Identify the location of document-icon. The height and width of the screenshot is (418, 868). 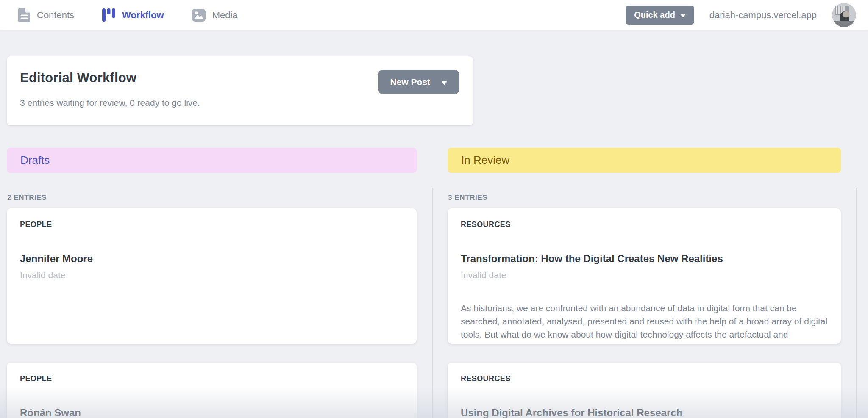
(24, 15).